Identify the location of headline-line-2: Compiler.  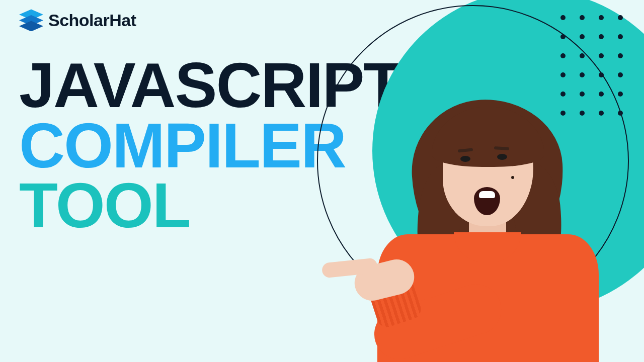
(210, 146).